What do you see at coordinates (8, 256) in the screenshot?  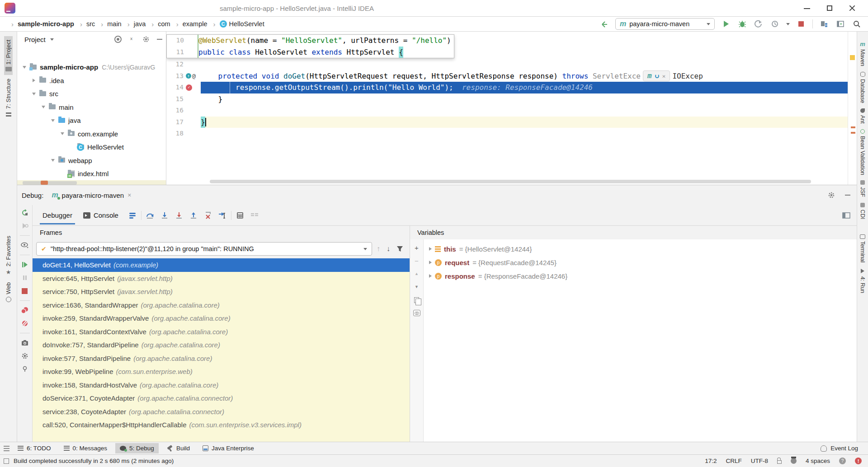 I see `tool-stripe-button: 2: Favorites` at bounding box center [8, 256].